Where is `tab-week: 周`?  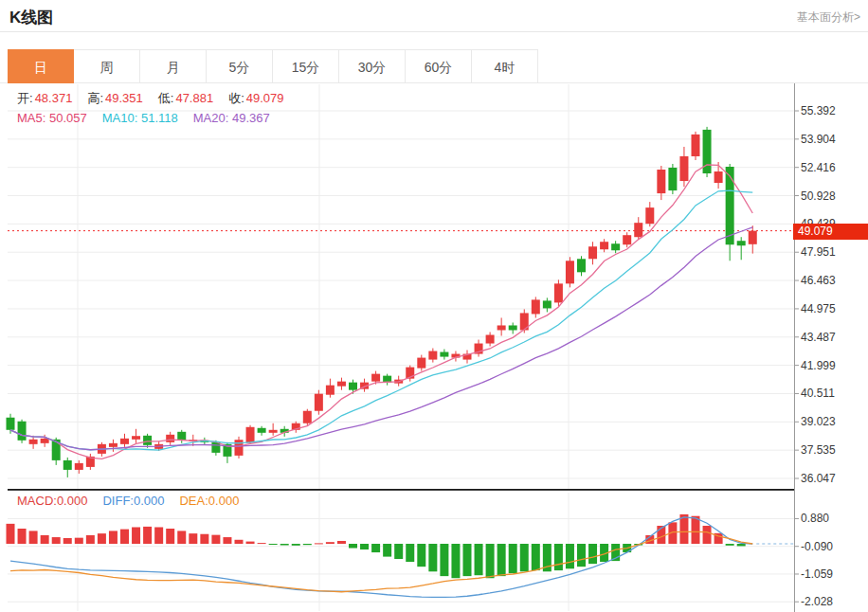 tab-week: 周 is located at coordinates (107, 66).